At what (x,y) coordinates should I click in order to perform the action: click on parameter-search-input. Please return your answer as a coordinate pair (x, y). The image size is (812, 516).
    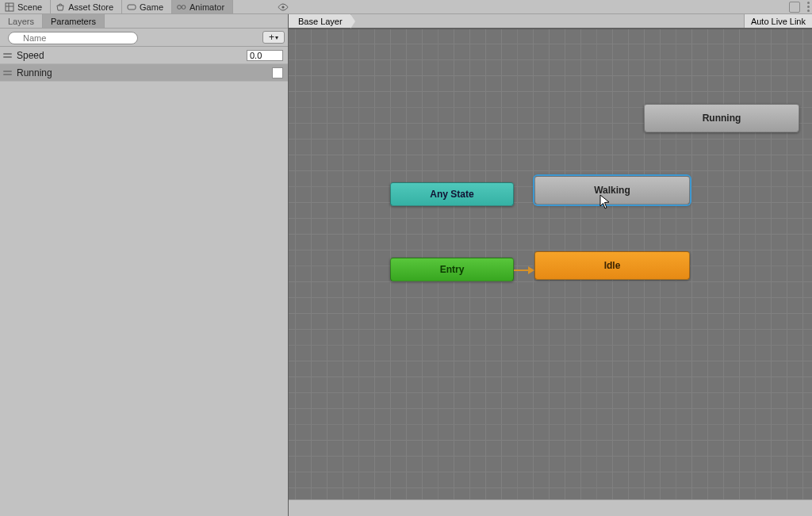
    Looking at the image, I should click on (73, 38).